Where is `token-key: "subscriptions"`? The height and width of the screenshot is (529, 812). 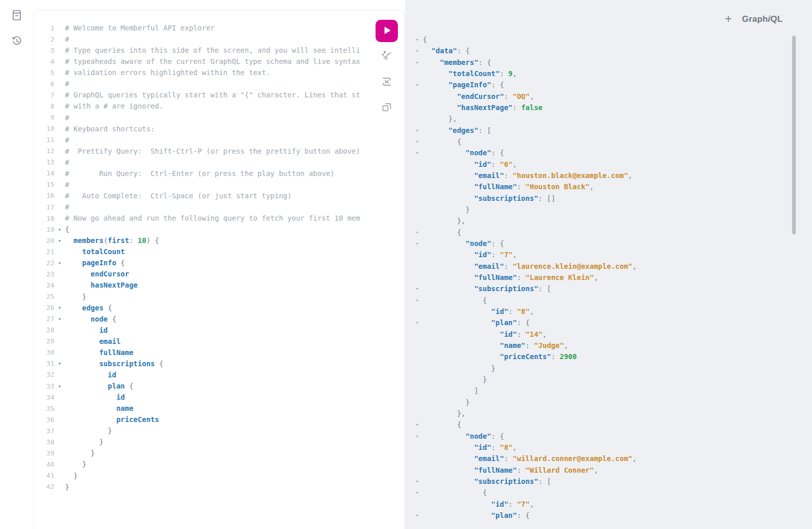
token-key: "subscriptions" is located at coordinates (506, 198).